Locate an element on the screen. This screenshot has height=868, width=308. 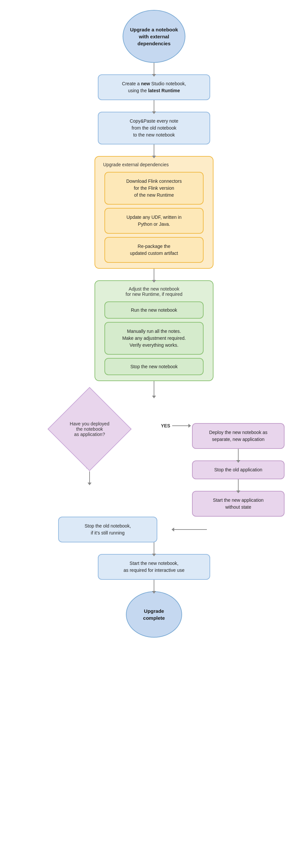
branch-section: Have you deployedthe notebookas applicat… is located at coordinates (154, 456).